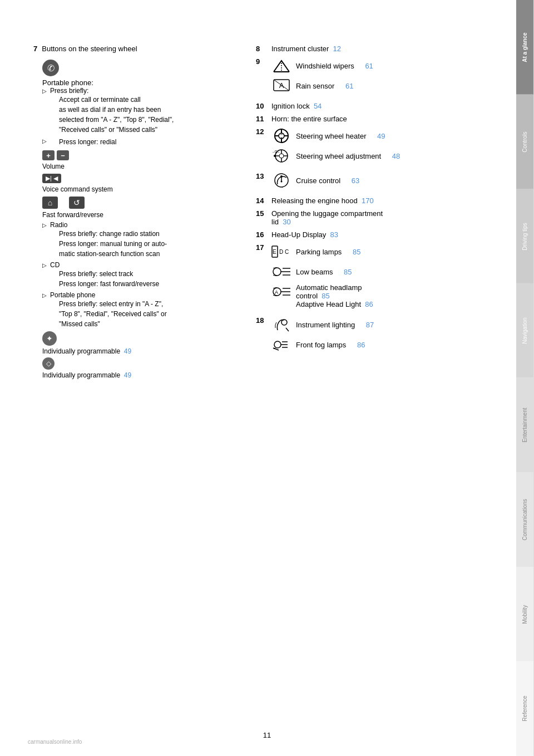  I want to click on item-9-number: 9, so click(261, 61).